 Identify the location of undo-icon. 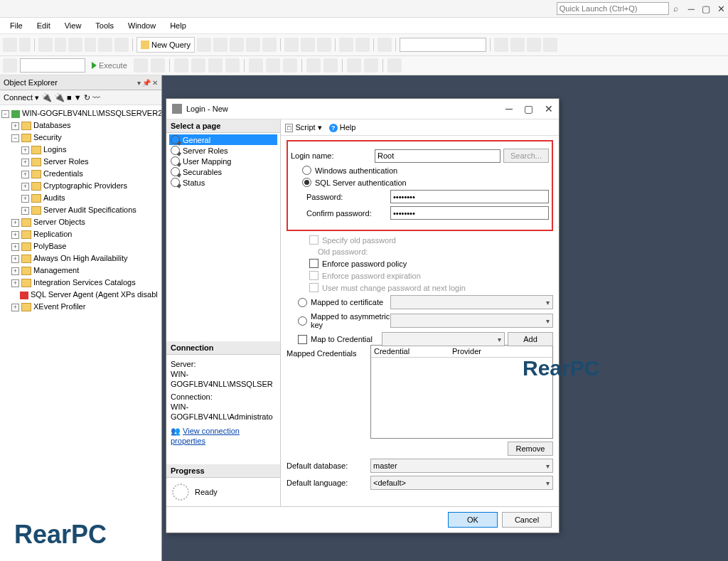
(346, 45).